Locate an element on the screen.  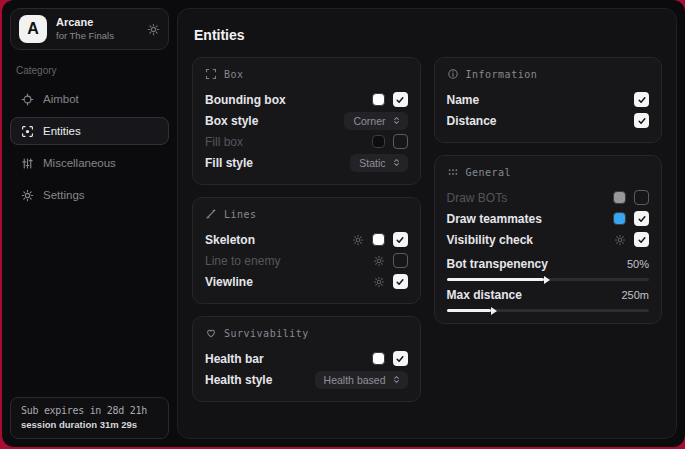
page-title: Entities is located at coordinates (428, 35).